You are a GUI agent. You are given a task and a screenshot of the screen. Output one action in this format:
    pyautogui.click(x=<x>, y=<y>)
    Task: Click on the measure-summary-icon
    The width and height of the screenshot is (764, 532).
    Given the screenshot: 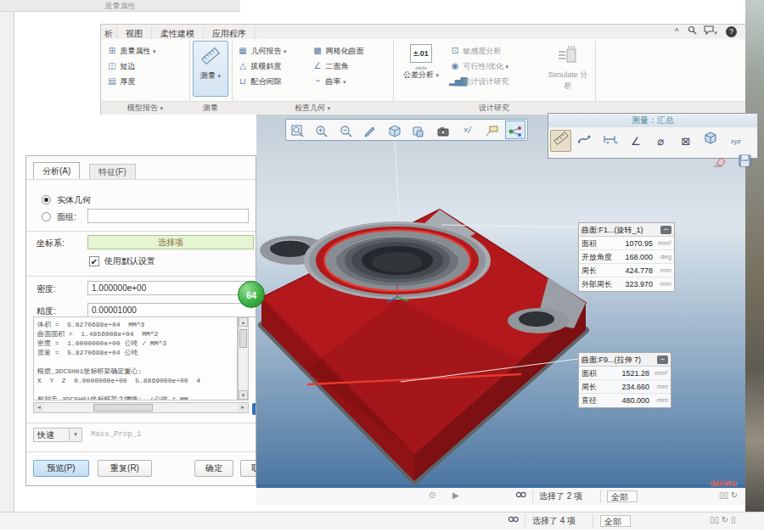 What is the action you would take?
    pyautogui.click(x=560, y=141)
    